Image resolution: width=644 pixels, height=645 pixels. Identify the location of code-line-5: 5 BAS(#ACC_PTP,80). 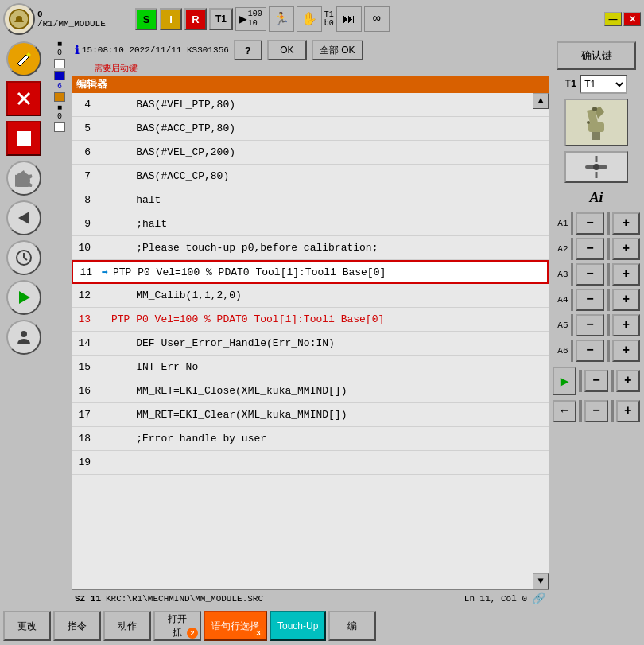
(310, 129).